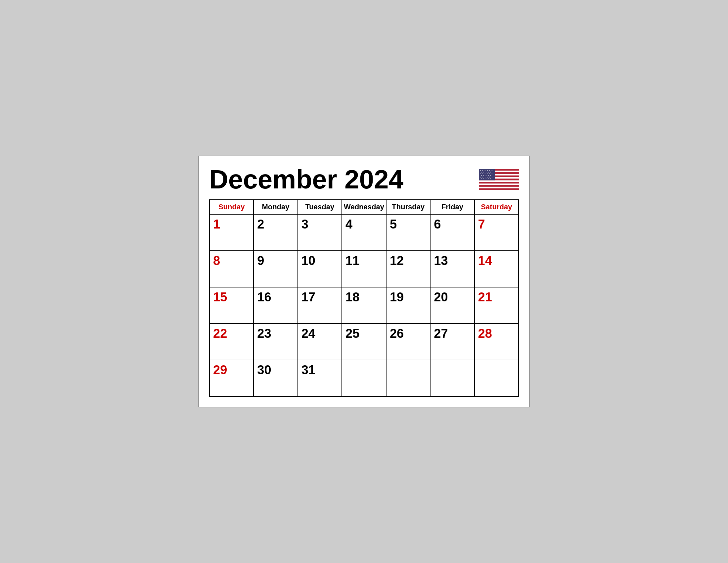  What do you see at coordinates (408, 207) in the screenshot?
I see `header-thursday: Thursday` at bounding box center [408, 207].